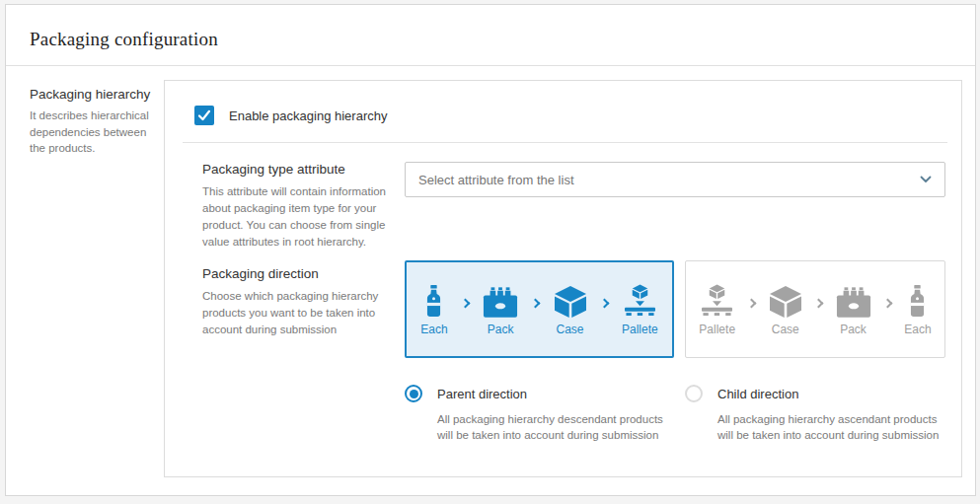 The height and width of the screenshot is (504, 980). I want to click on sidebar-heading: Packaging hierarchy, so click(94, 95).